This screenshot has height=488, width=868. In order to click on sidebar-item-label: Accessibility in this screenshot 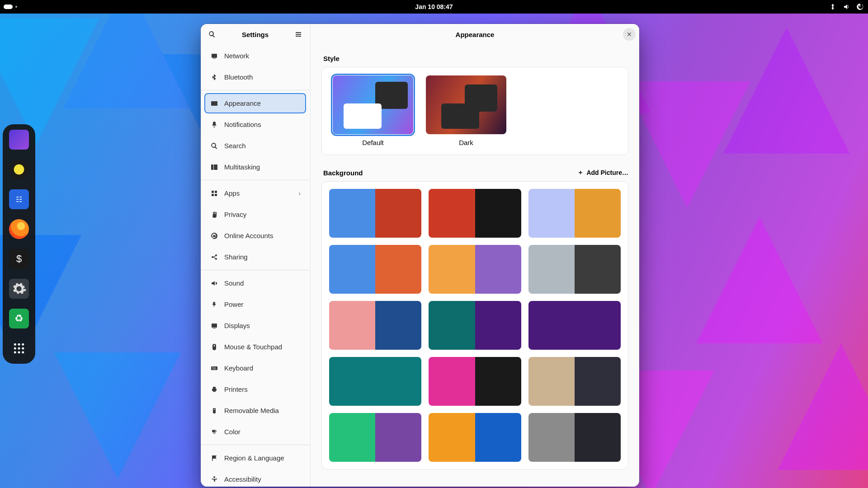, I will do `click(243, 479)`.